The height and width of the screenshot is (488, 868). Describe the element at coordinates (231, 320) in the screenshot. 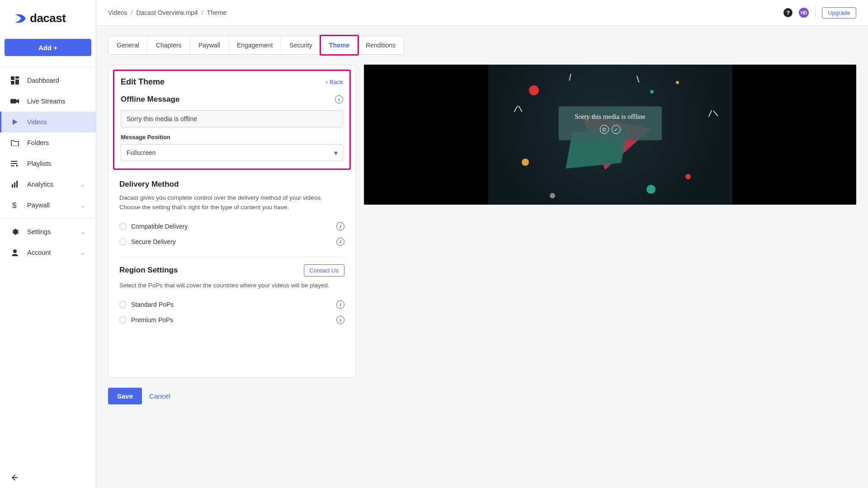

I see `radio-label: Premium PoPs` at that location.